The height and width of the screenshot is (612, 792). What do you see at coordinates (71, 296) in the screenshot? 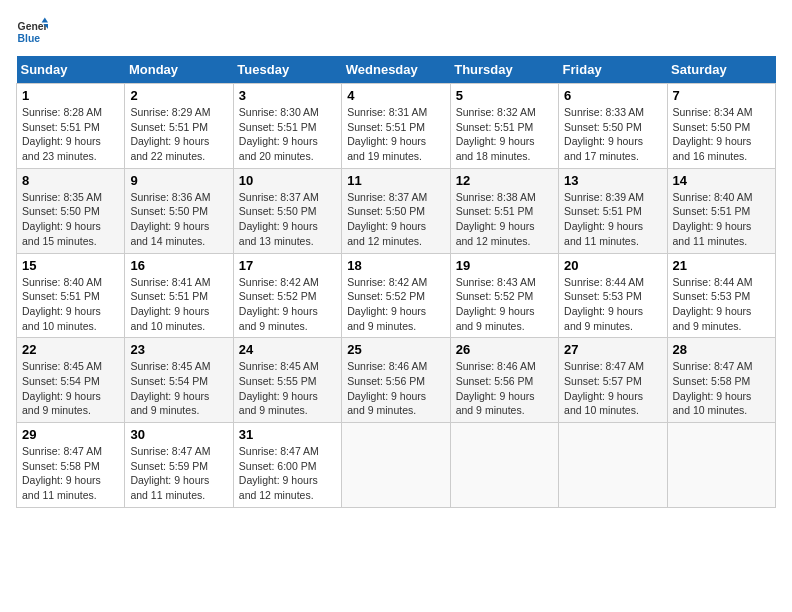
I see `calendar-cell: 15 Sunrise: 8:40 AM Sunset: 5:51 PM Dayl…` at bounding box center [71, 296].